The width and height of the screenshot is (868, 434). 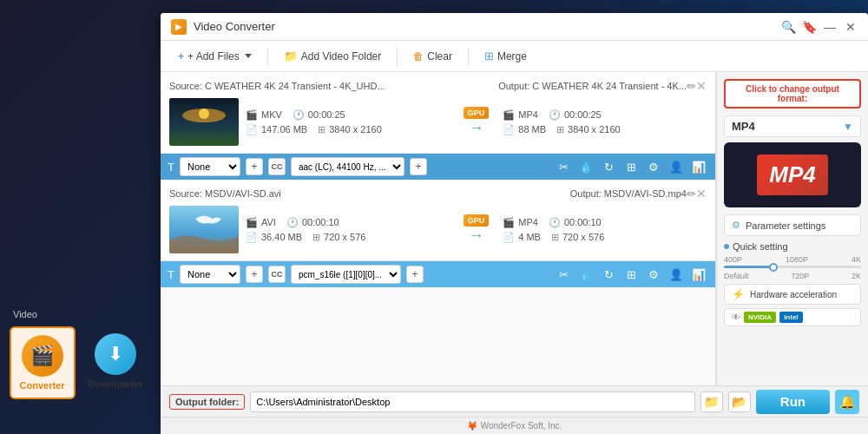 I want to click on arrow-icon-1: →, so click(x=477, y=128).